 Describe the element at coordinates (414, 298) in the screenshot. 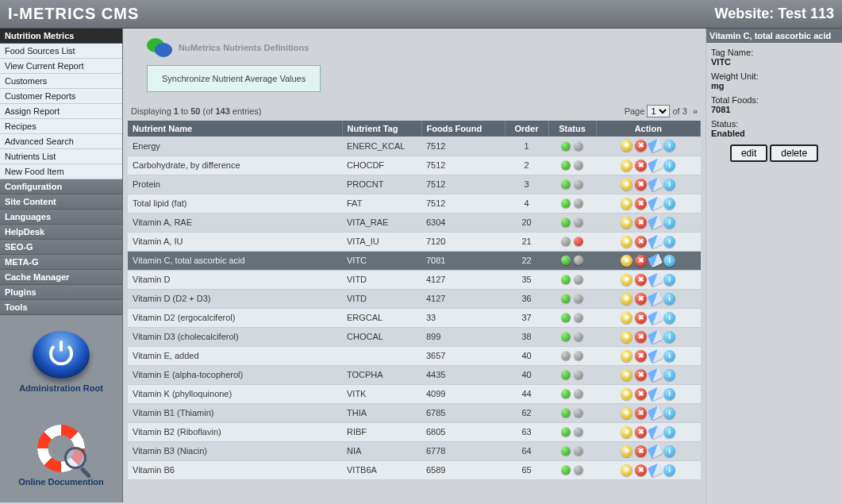

I see `table-row: Vitamin D (D2 + D3)VITD412736✳✖i` at that location.